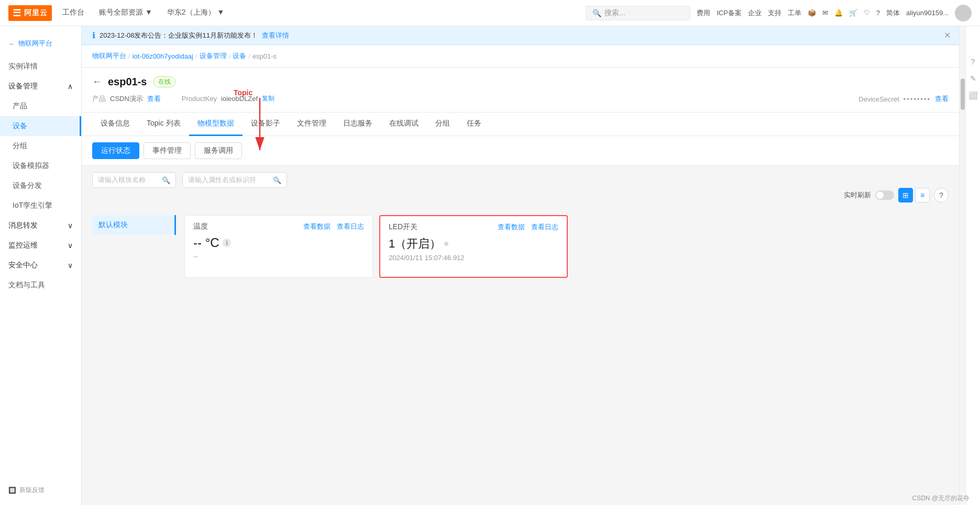 Image resolution: width=980 pixels, height=505 pixels. I want to click on tab-file-mgmt: 文件管理, so click(312, 125).